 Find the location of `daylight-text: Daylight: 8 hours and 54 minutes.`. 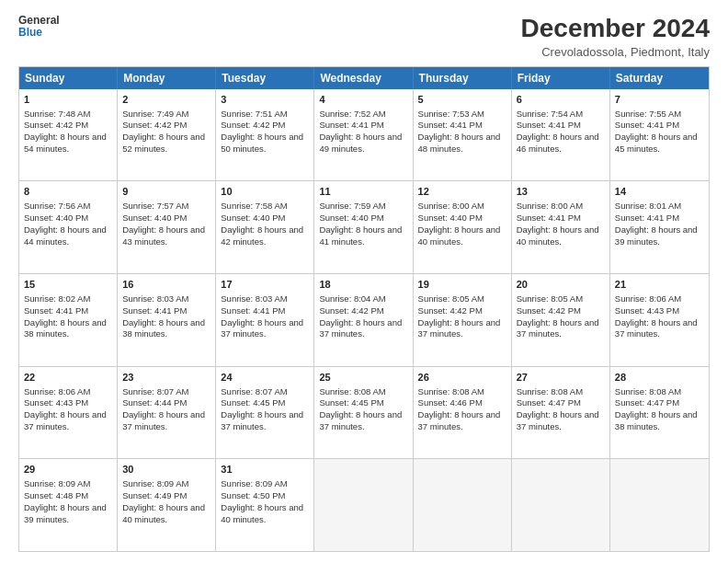

daylight-text: Daylight: 8 hours and 54 minutes. is located at coordinates (65, 143).